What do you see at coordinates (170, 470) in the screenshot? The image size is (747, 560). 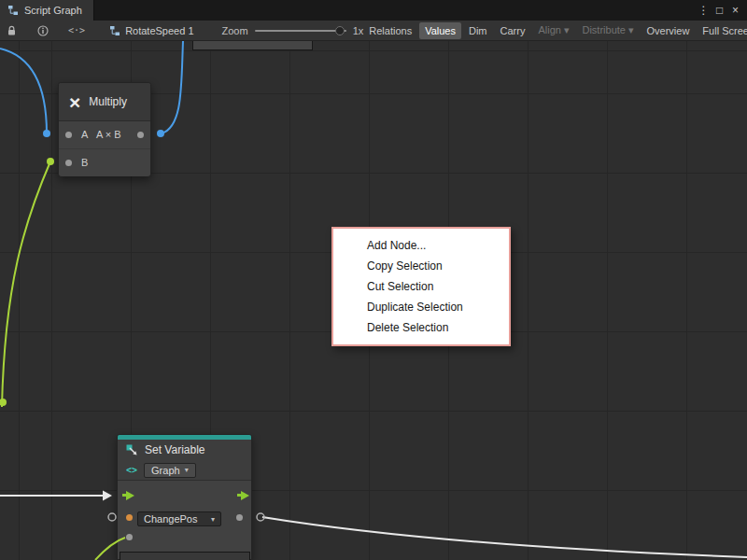 I see `scope-dropdown: Graph ▾` at bounding box center [170, 470].